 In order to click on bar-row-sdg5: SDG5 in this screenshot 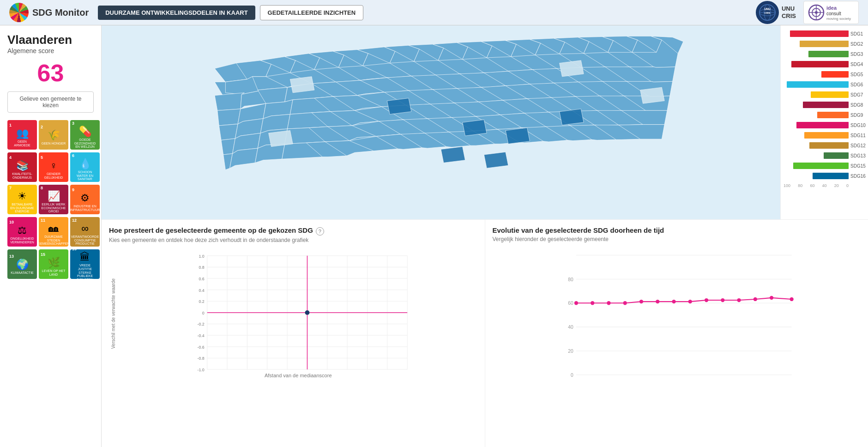, I will do `click(825, 74)`.